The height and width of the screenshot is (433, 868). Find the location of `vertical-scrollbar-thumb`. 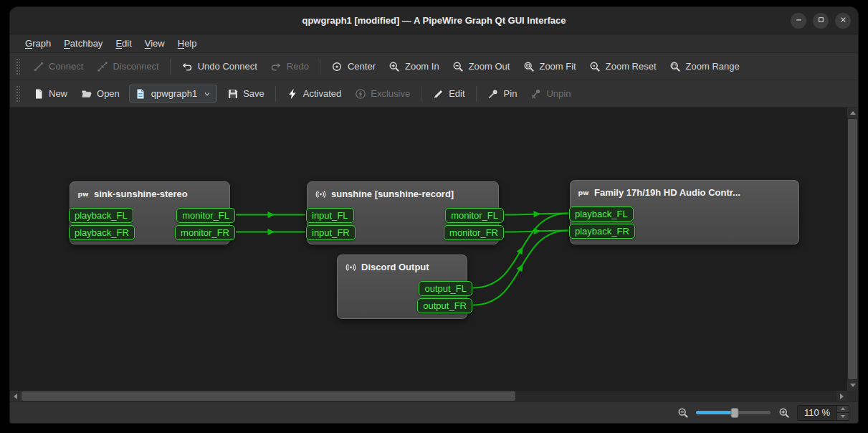

vertical-scrollbar-thumb is located at coordinates (853, 249).